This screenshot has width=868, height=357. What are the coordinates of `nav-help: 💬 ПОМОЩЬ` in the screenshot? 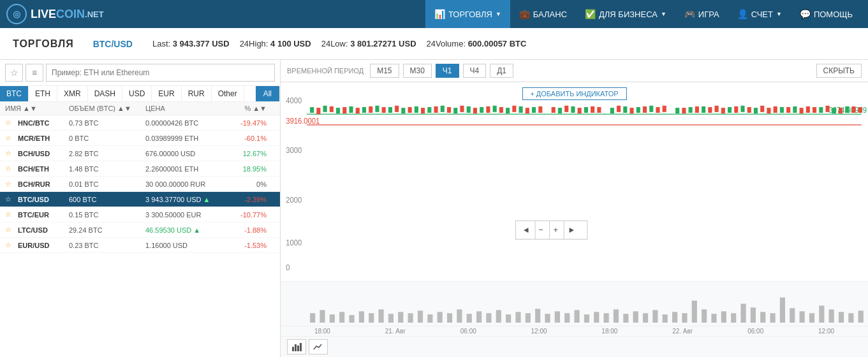 It's located at (827, 14).